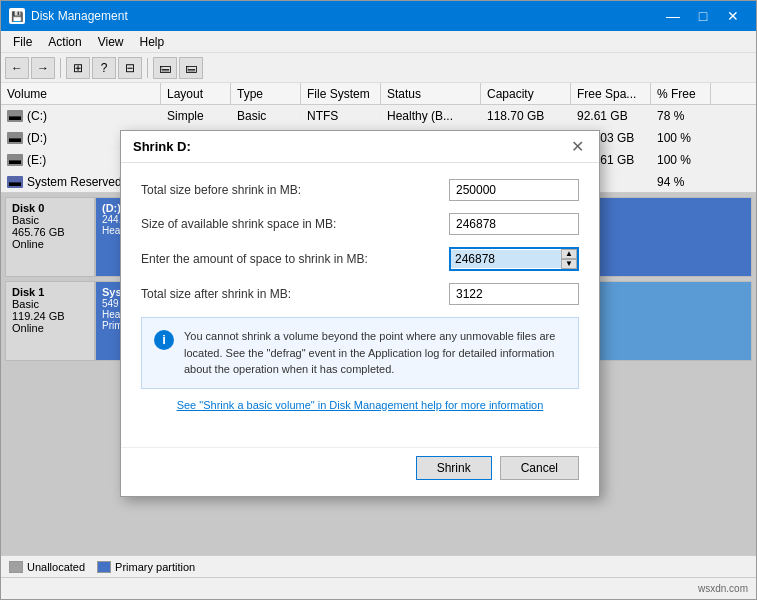  I want to click on help-button: ?, so click(104, 68).